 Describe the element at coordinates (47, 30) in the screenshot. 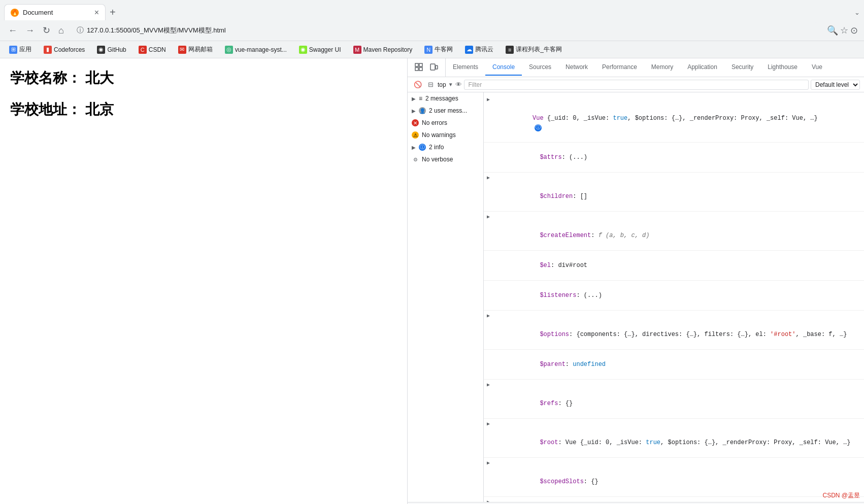

I see `reload-button: ↻` at that location.